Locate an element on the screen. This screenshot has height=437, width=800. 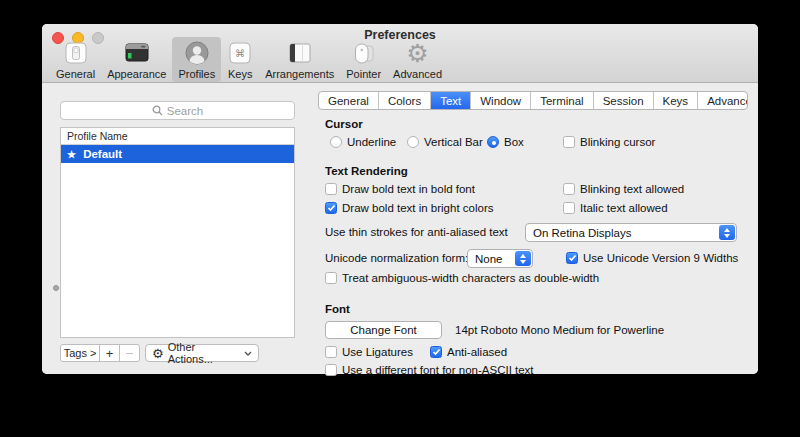
checkbox-ambiguous-width: Treat ambiguous-width characters as doub… is located at coordinates (462, 278).